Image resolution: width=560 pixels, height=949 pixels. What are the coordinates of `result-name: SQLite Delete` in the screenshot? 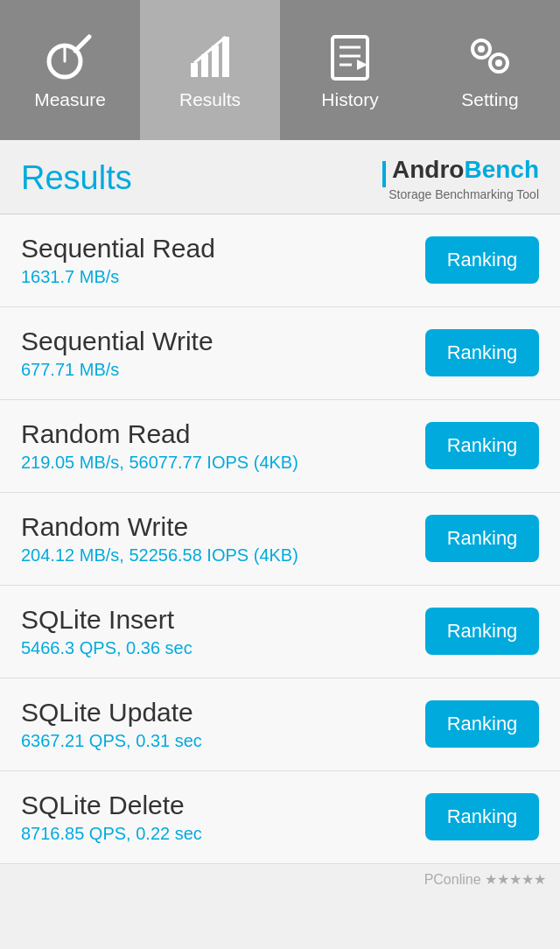 It's located at (223, 805).